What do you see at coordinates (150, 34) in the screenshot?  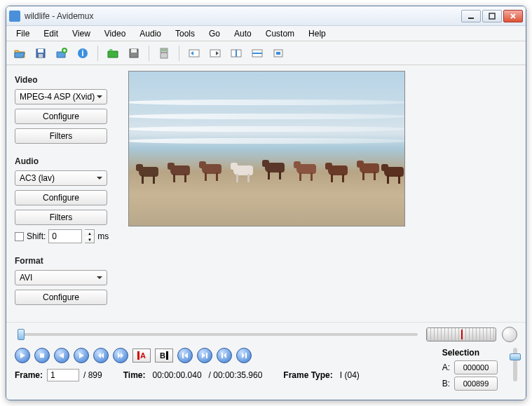 I see `menu-audio: Audio` at bounding box center [150, 34].